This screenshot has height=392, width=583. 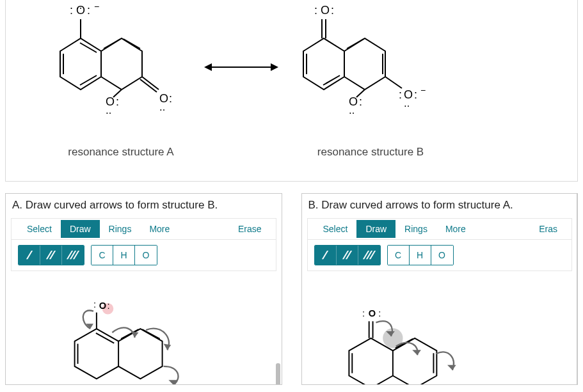 I want to click on resonance-structure-a: : O ‥ : − O : ‥ O : ‥ resonance structur…, so click(x=121, y=79).